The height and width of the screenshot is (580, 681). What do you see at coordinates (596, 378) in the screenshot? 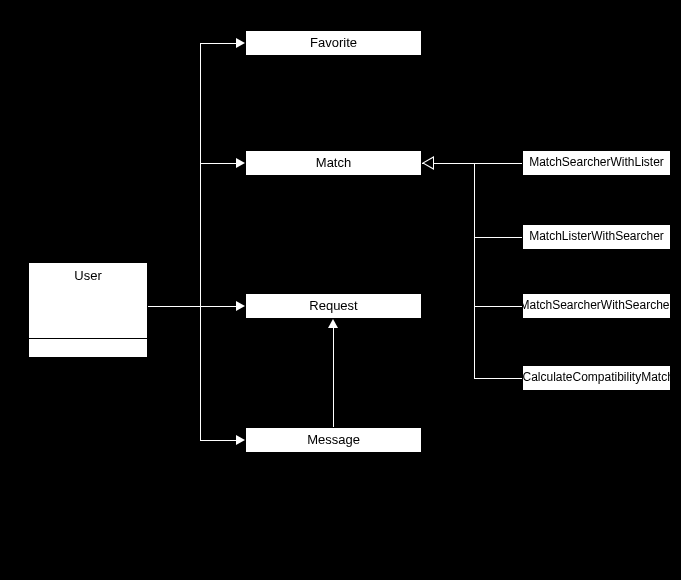
I see `node-calculate-compatibility-match: .CalculateCompatibilityMatch` at bounding box center [596, 378].